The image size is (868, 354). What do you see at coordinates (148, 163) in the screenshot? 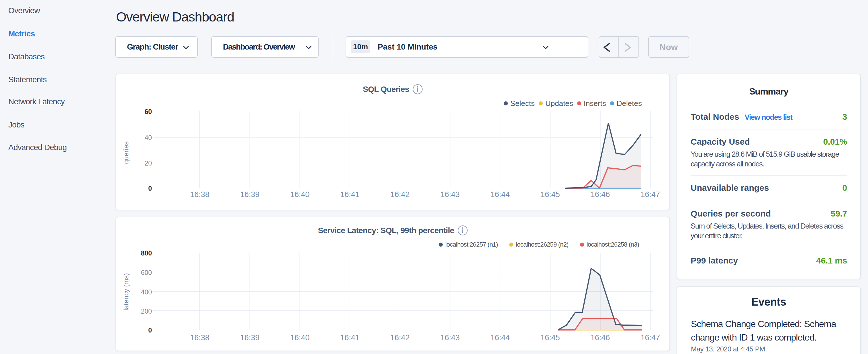
I see `svg-text: 20` at bounding box center [148, 163].